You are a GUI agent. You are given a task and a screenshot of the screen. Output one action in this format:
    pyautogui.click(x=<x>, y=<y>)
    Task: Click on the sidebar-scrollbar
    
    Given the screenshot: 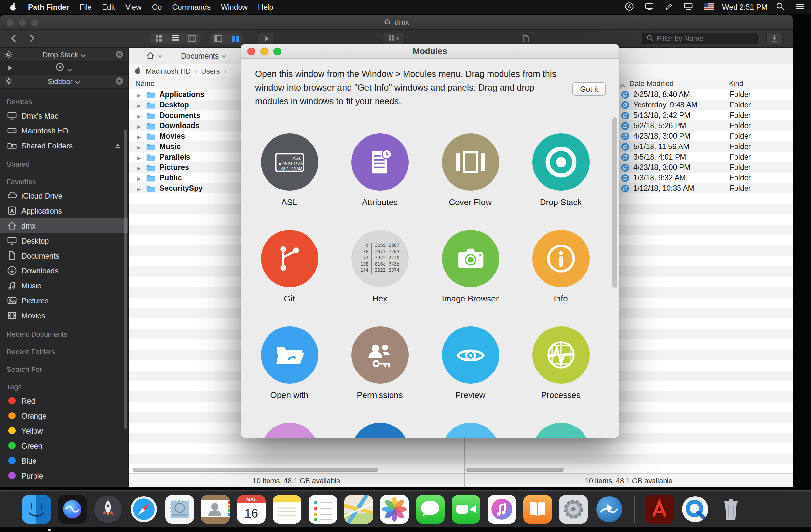 What is the action you would take?
    pyautogui.click(x=125, y=279)
    